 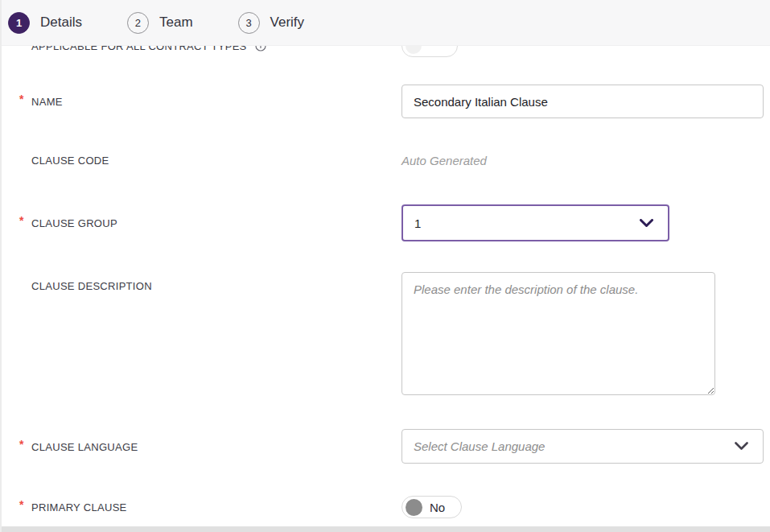 What do you see at coordinates (386, 223) in the screenshot?
I see `clause-group-row: * CLAUSE GROUP 1` at bounding box center [386, 223].